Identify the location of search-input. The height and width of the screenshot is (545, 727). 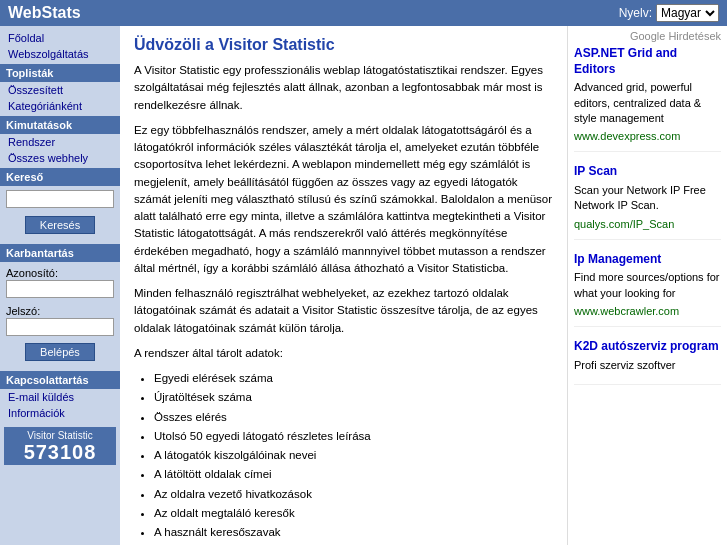
(60, 199).